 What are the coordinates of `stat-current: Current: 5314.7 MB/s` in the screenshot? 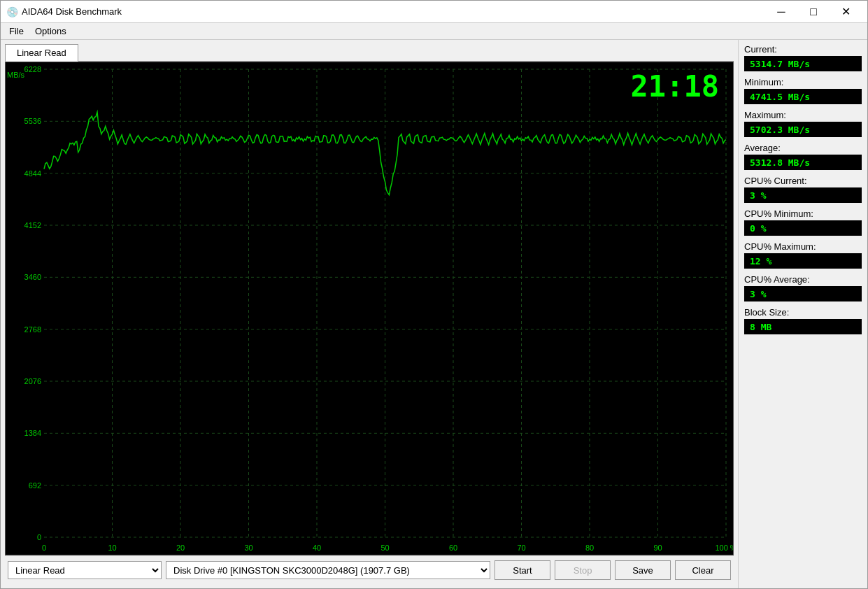 It's located at (803, 57).